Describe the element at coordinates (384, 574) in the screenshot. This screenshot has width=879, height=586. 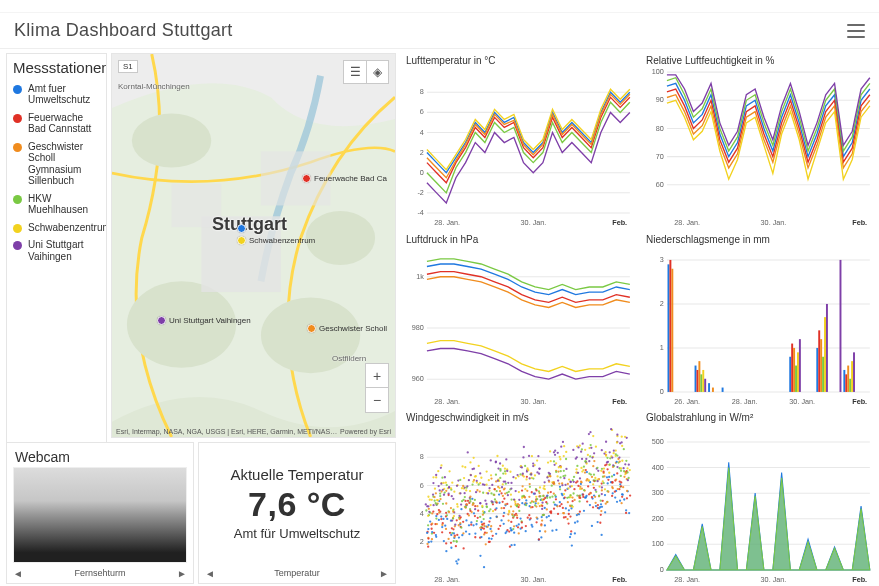
I see `temp-next-button: ►` at that location.